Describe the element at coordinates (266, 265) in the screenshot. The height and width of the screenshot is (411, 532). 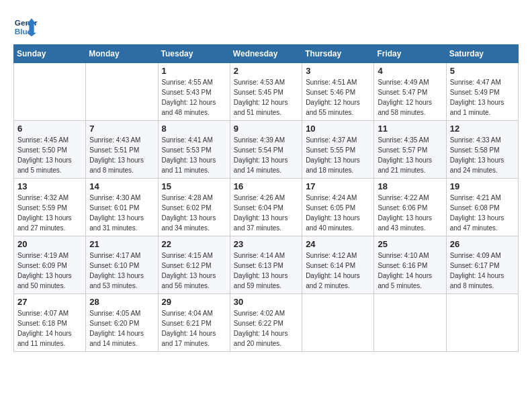
I see `calendar-week-row: 20Sunrise: 4:19 AM Sunset: 6:09 PM Dayli…` at that location.